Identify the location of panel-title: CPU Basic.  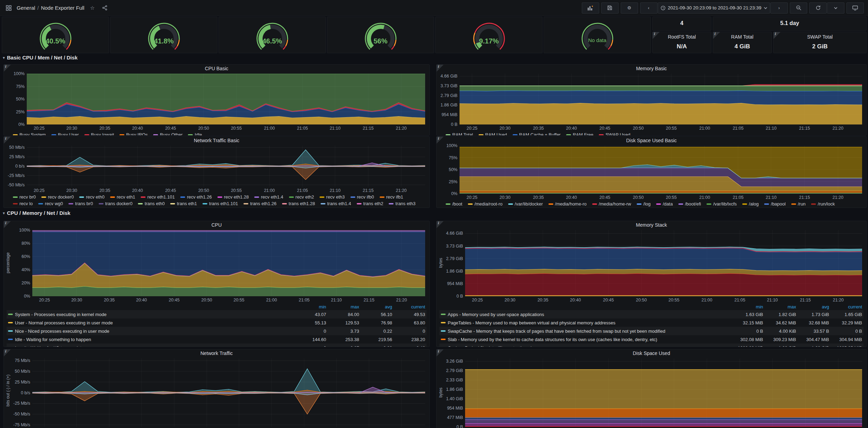
(217, 68).